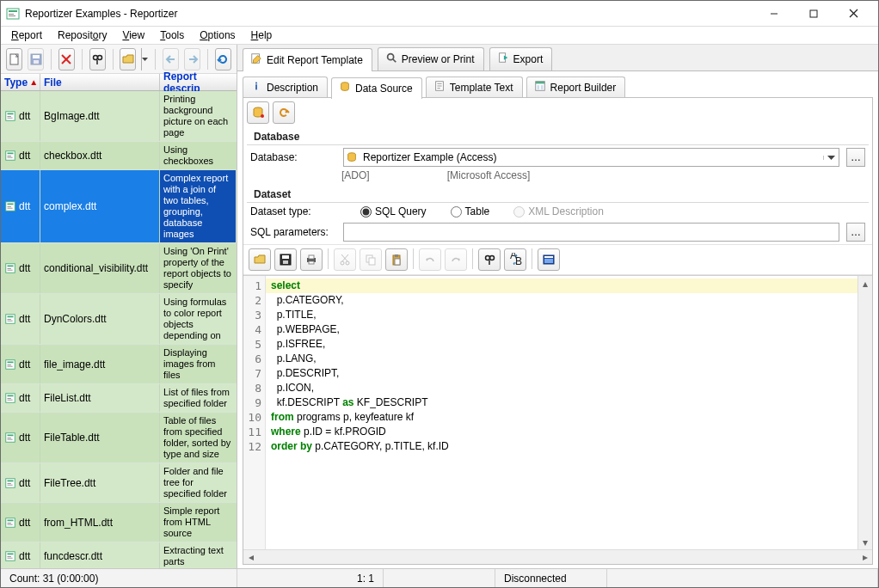 Image resolution: width=879 pixels, height=588 pixels. What do you see at coordinates (119, 523) in the screenshot?
I see `table-row: dttfrom_HTML.dttSimple report from HTML …` at bounding box center [119, 523].